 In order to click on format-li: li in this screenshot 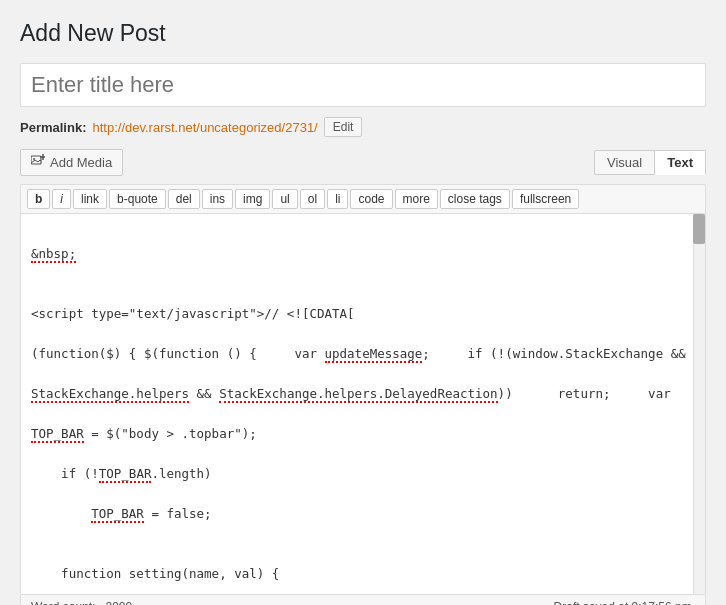, I will do `click(338, 199)`.